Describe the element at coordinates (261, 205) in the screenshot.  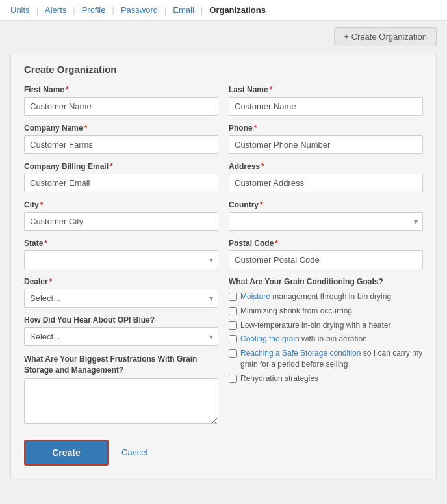
I see `country-required: *` at that location.